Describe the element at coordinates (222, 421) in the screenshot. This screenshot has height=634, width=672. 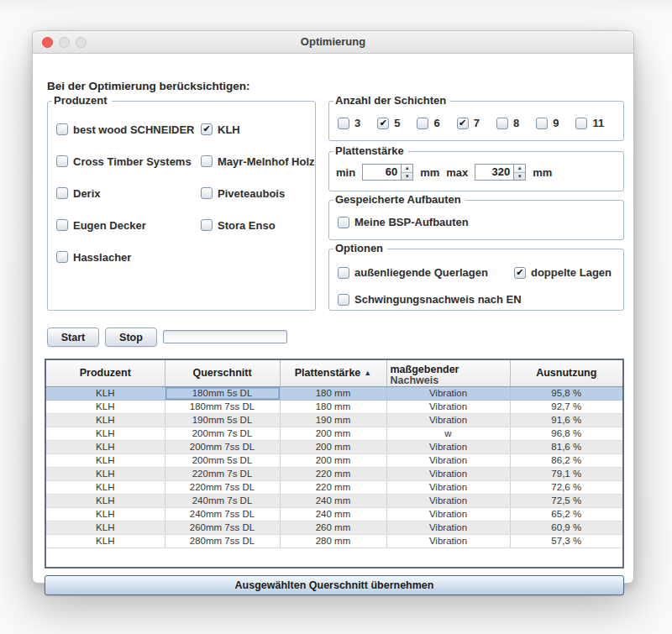
I see `cell-querschnitt: 190mm 5s DL` at that location.